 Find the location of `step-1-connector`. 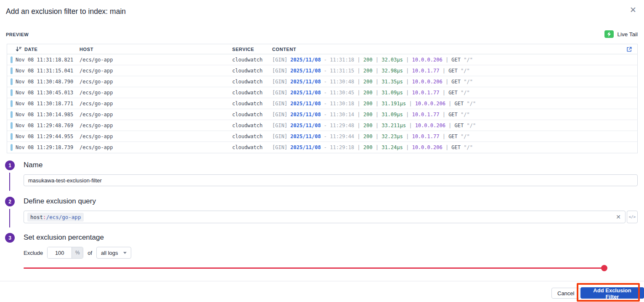

step-1-connector is located at coordinates (10, 182).